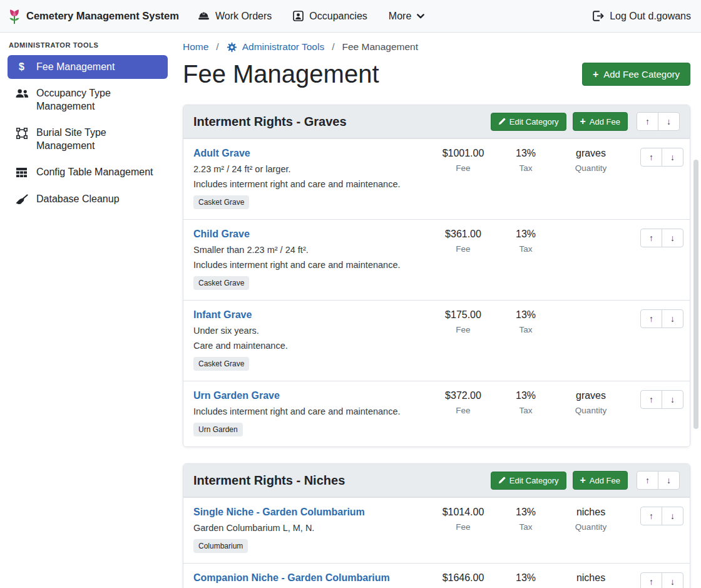 The height and width of the screenshot is (588, 701). I want to click on page-scrollbar, so click(696, 294).